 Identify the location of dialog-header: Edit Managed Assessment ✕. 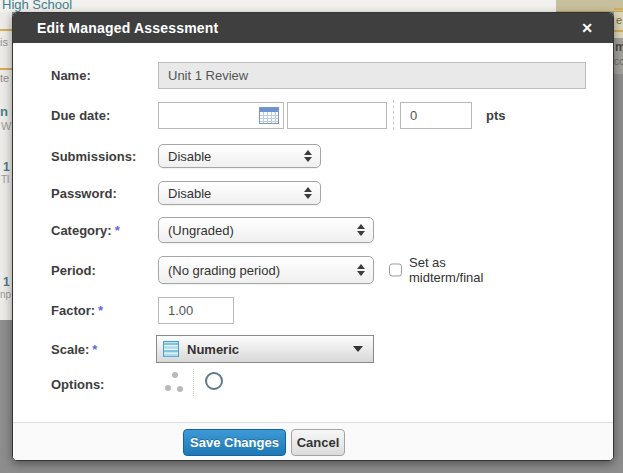
(313, 28).